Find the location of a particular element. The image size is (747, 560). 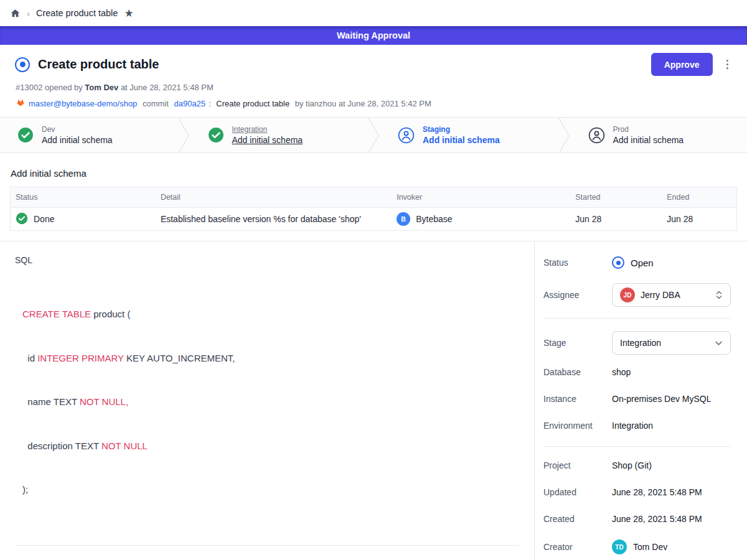

stage-env-label: Staging is located at coordinates (461, 129).